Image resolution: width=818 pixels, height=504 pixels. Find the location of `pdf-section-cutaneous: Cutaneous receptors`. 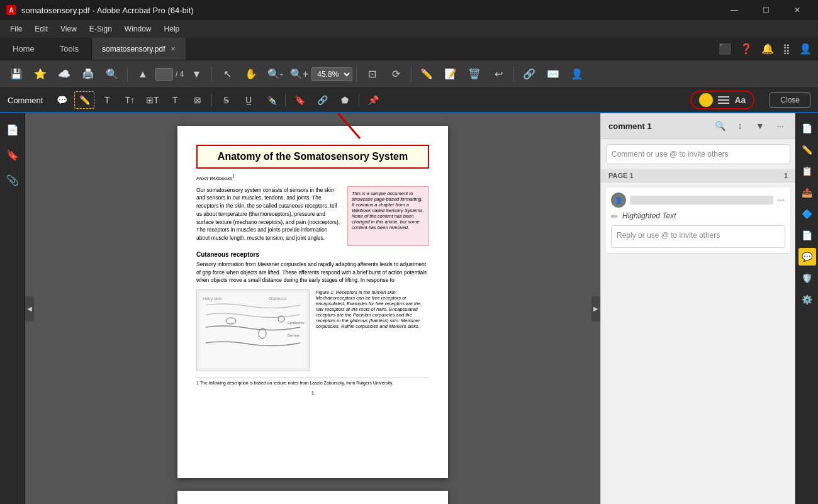

pdf-section-cutaneous: Cutaneous receptors is located at coordinates (313, 254).